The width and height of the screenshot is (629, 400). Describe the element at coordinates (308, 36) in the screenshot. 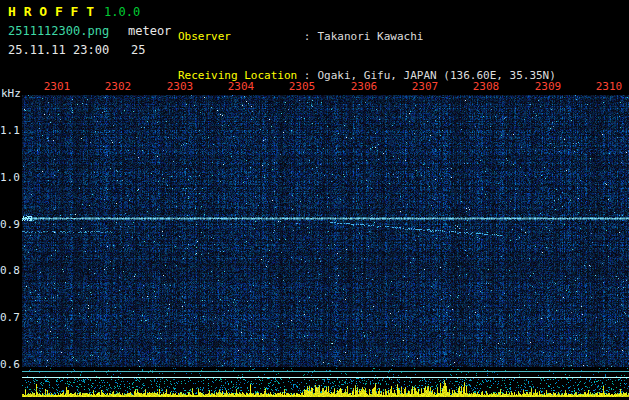

I see `info-colon: :` at that location.